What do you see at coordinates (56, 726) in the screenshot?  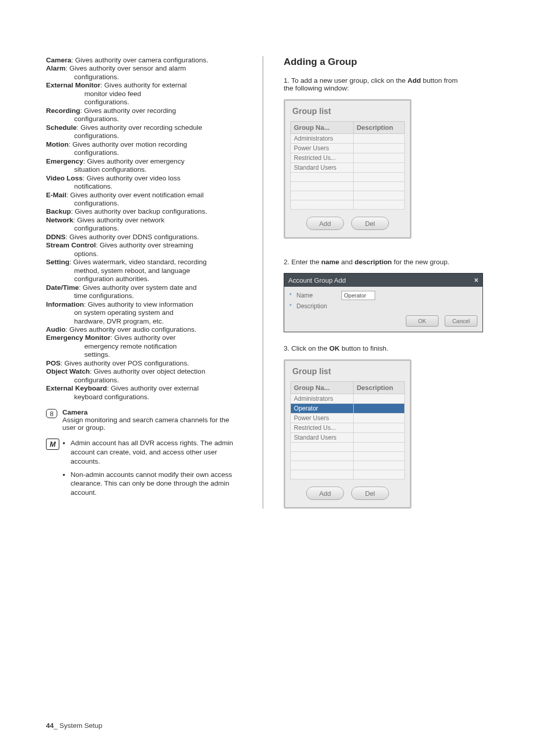 I see `footer-sep: _` at bounding box center [56, 726].